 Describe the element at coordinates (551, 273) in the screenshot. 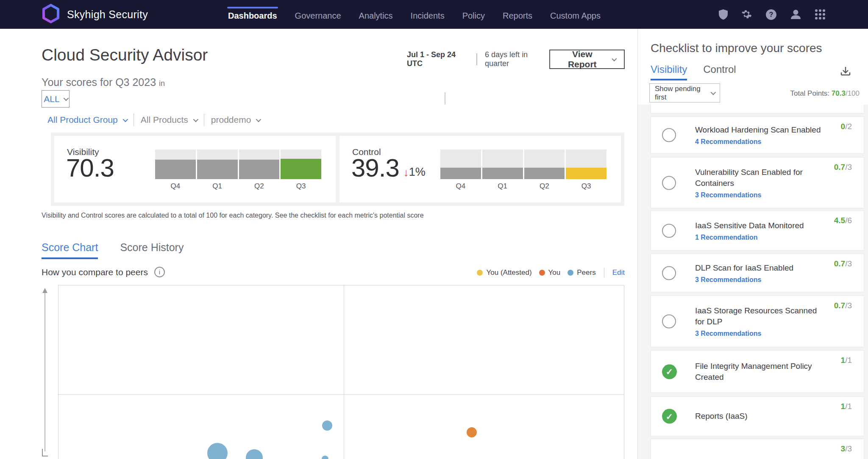

I see `chart-legend: You (Attested) You Peers Edit` at that location.